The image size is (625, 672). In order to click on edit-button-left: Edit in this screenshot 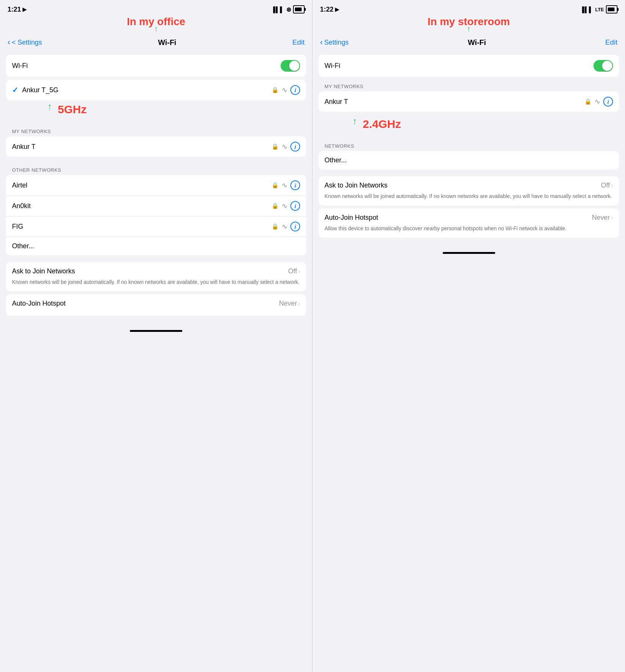, I will do `click(299, 42)`.